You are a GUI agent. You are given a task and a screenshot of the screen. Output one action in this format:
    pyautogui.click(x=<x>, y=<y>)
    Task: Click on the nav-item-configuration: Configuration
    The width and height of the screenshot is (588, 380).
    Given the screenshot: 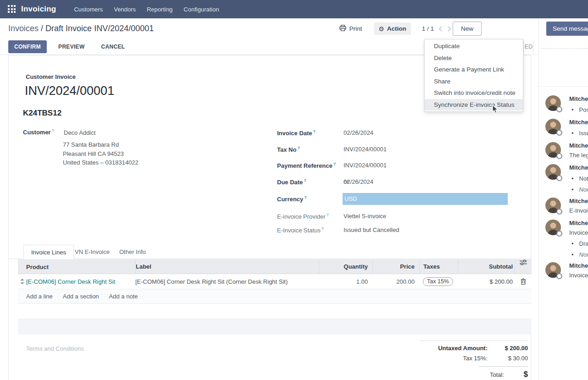 What is the action you would take?
    pyautogui.click(x=201, y=9)
    